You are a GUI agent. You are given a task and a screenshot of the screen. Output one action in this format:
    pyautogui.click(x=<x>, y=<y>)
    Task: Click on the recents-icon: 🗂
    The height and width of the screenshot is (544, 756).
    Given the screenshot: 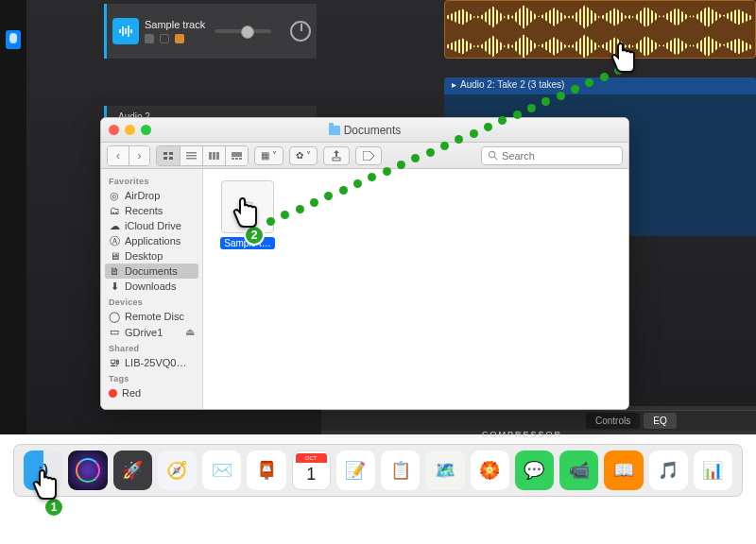 What is the action you would take?
    pyautogui.click(x=114, y=211)
    